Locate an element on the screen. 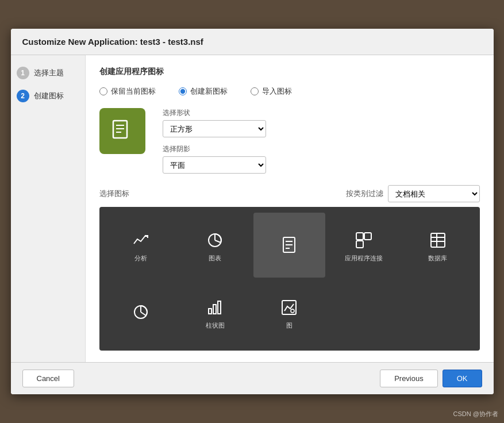 This screenshot has width=504, height=423. watermark: CSDN @协作者 is located at coordinates (476, 414).